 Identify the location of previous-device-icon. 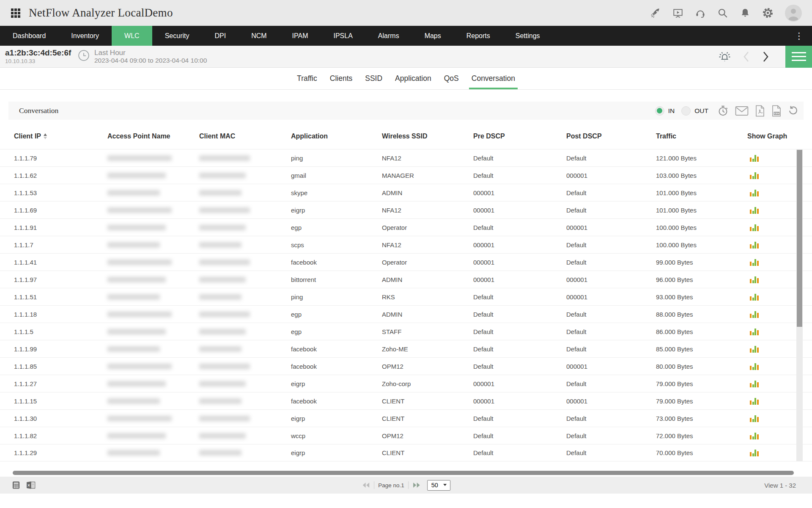
(746, 57).